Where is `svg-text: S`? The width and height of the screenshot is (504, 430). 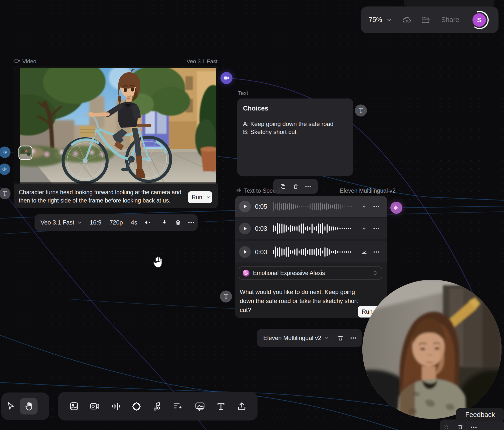 svg-text: S is located at coordinates (479, 20).